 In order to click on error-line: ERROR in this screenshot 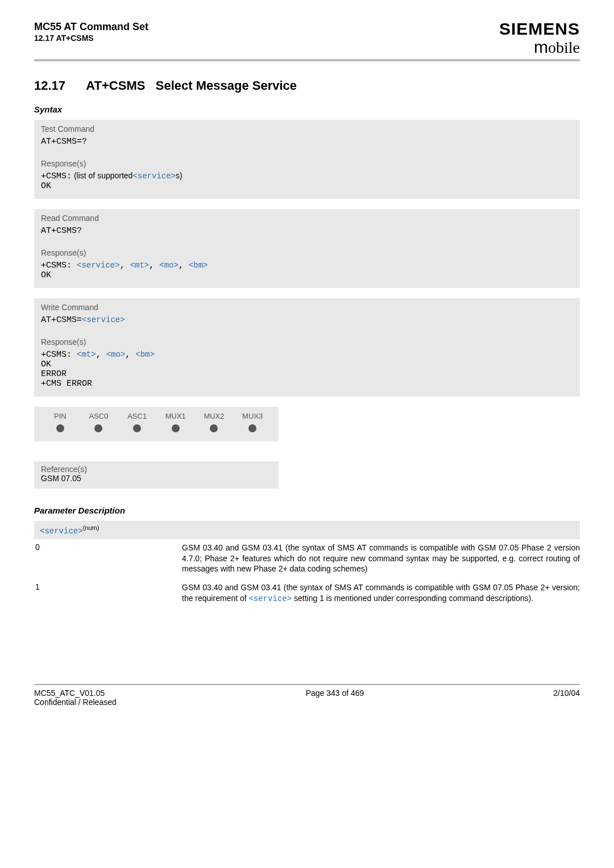, I will do `click(307, 374)`.